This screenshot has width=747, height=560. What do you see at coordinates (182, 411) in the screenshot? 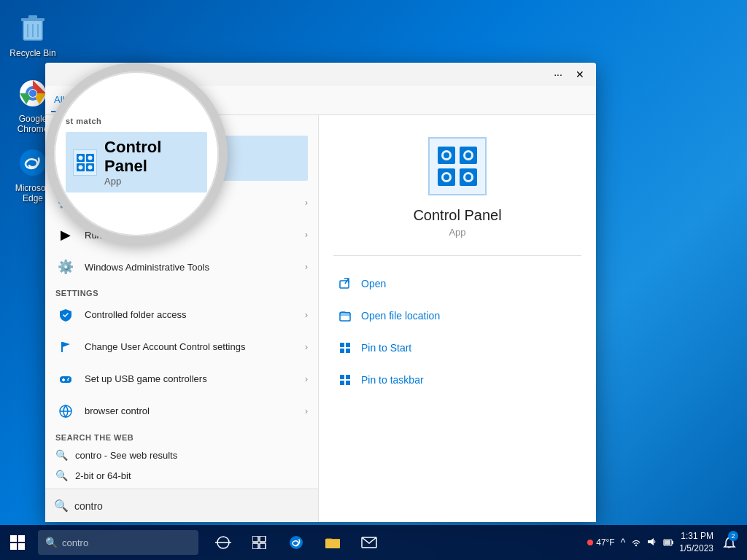
I see `settings-item-browser-control: browser control ›` at bounding box center [182, 411].